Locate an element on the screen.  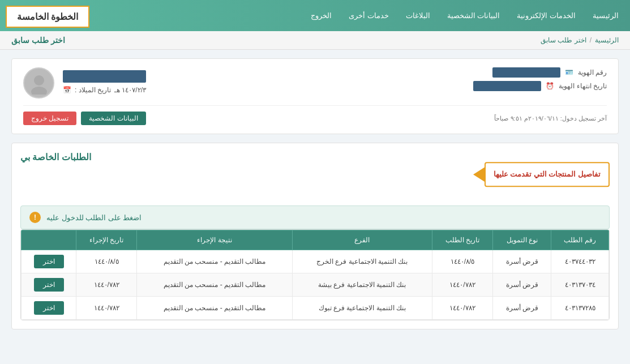
exclamation-icon: ! is located at coordinates (35, 217).